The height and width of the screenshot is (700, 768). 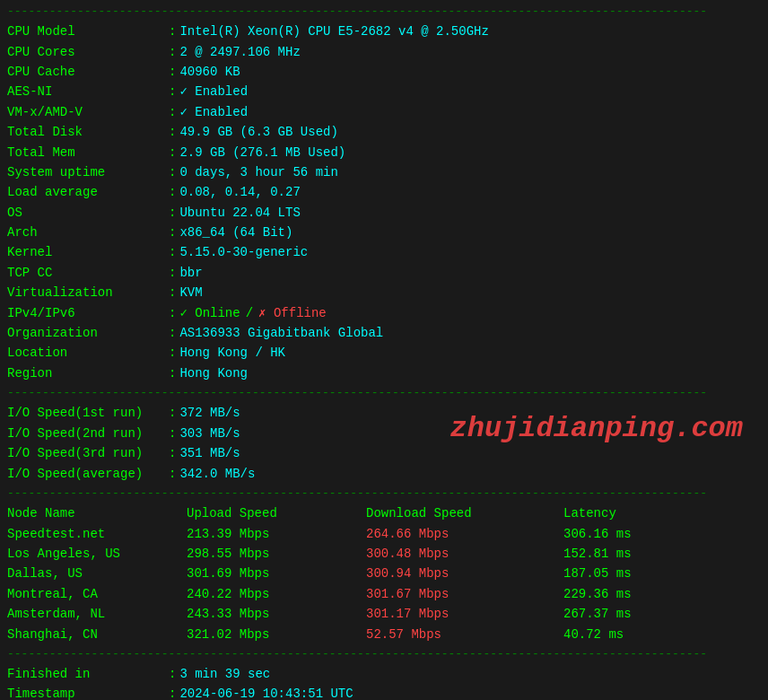 What do you see at coordinates (465, 513) in the screenshot?
I see `col-download-header: Download Speed` at bounding box center [465, 513].